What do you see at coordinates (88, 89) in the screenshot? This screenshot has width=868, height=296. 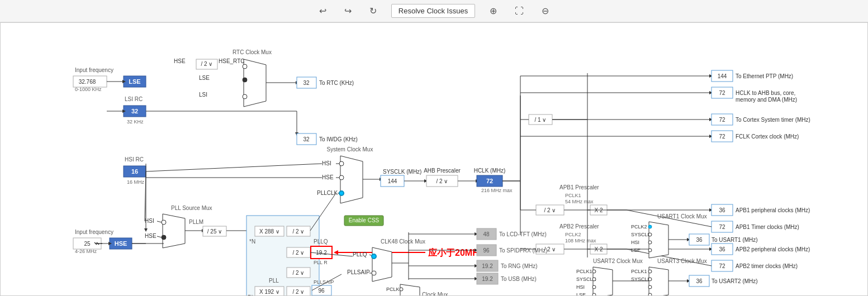 I see `svg-text: 0-1000 KHz` at bounding box center [88, 89].